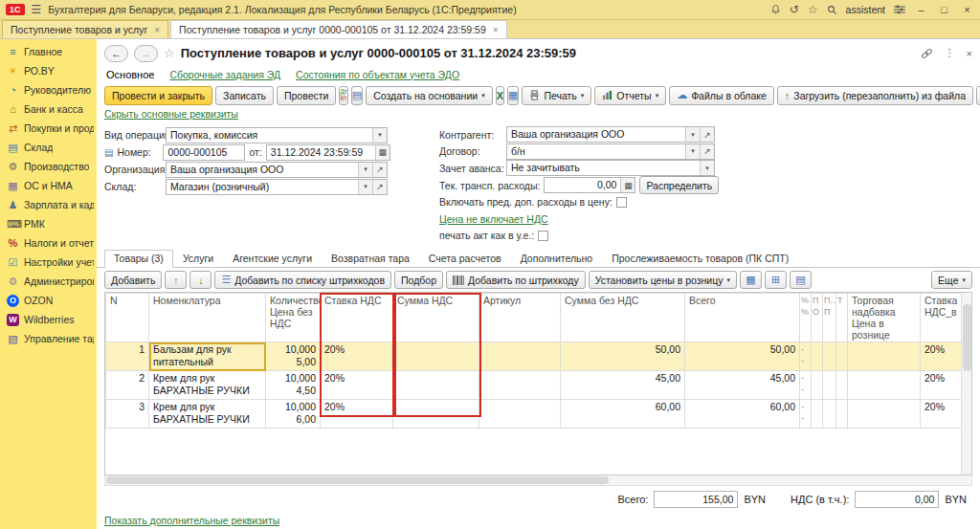  What do you see at coordinates (701, 258) in the screenshot?
I see `tab-traceability: Прослеживаемость товаров (ПК СПТ)` at bounding box center [701, 258].